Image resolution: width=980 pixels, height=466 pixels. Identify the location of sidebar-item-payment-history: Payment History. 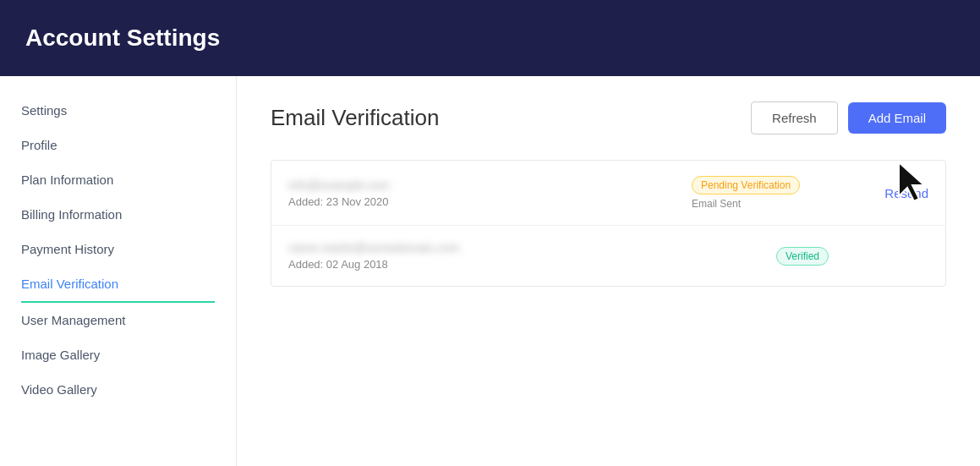
(118, 249).